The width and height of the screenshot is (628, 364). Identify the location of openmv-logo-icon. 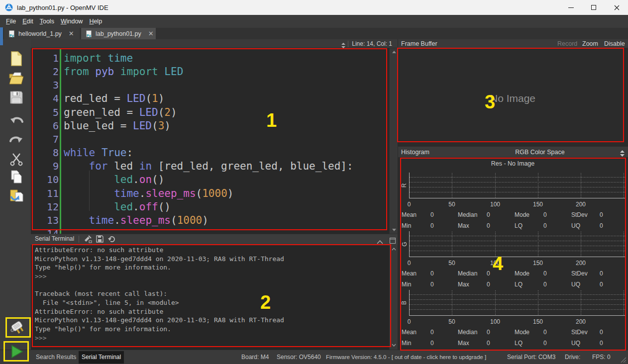
(9, 7).